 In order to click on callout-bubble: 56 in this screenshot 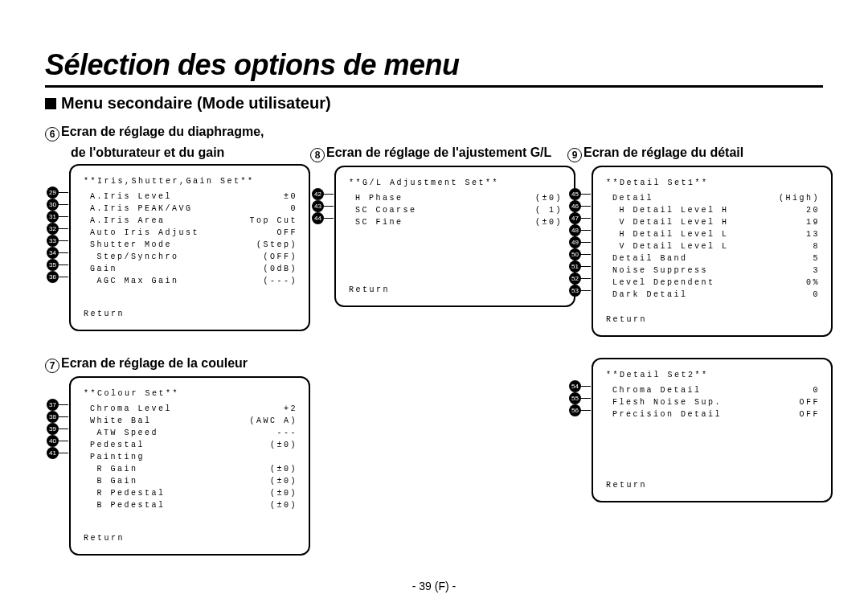, I will do `click(575, 410)`.